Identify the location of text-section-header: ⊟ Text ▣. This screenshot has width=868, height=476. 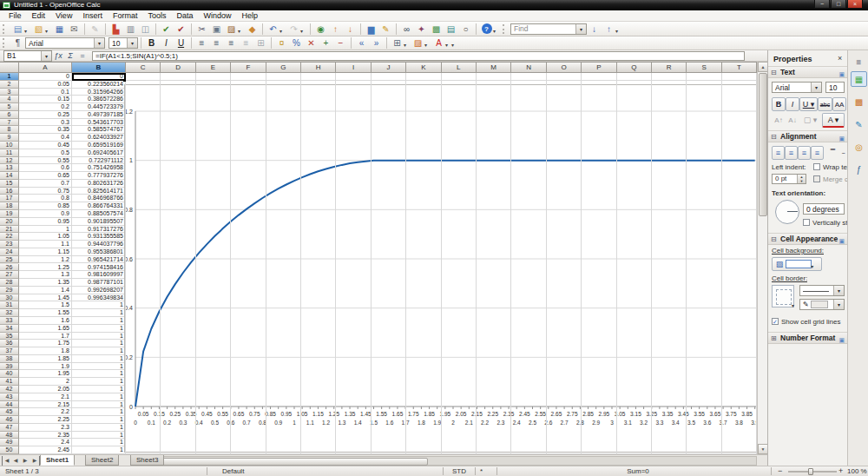
(807, 72).